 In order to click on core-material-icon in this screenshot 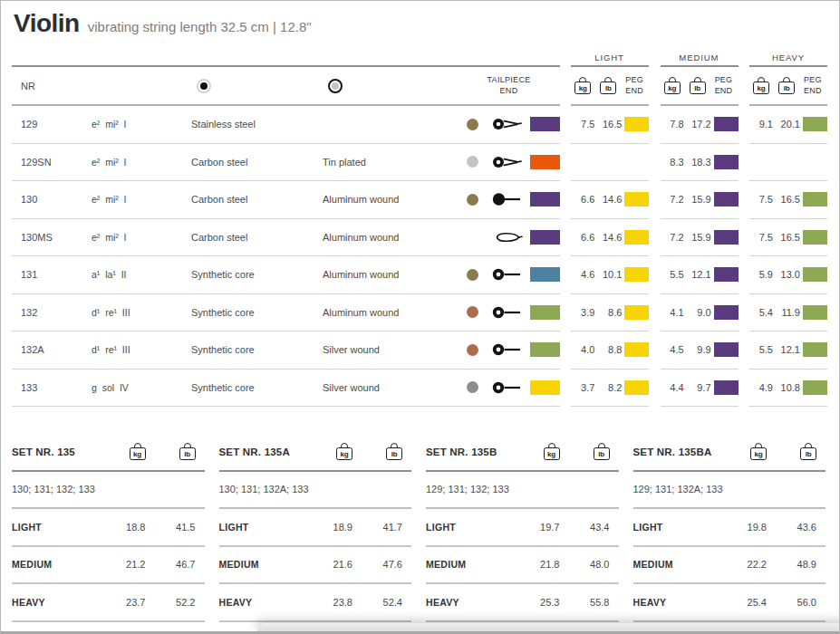, I will do `click(204, 86)`.